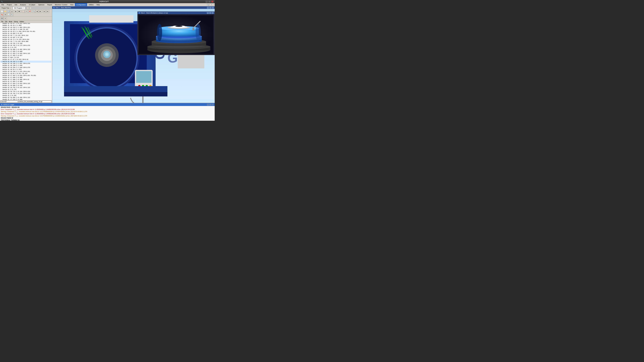 Image resolution: width=644 pixels, height=362 pixels. Describe the element at coordinates (26, 68) in the screenshot. I see `nc-line-23: N4300 G3 X8.204 Z-1.048 CR=0.079` at that location.